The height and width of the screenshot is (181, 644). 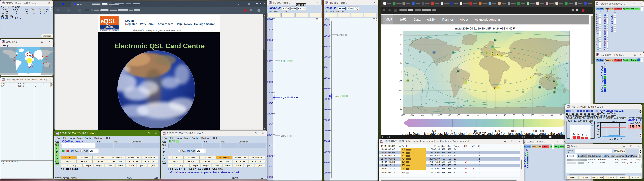 I want to click on svg-text: 27, so click(x=466, y=82).